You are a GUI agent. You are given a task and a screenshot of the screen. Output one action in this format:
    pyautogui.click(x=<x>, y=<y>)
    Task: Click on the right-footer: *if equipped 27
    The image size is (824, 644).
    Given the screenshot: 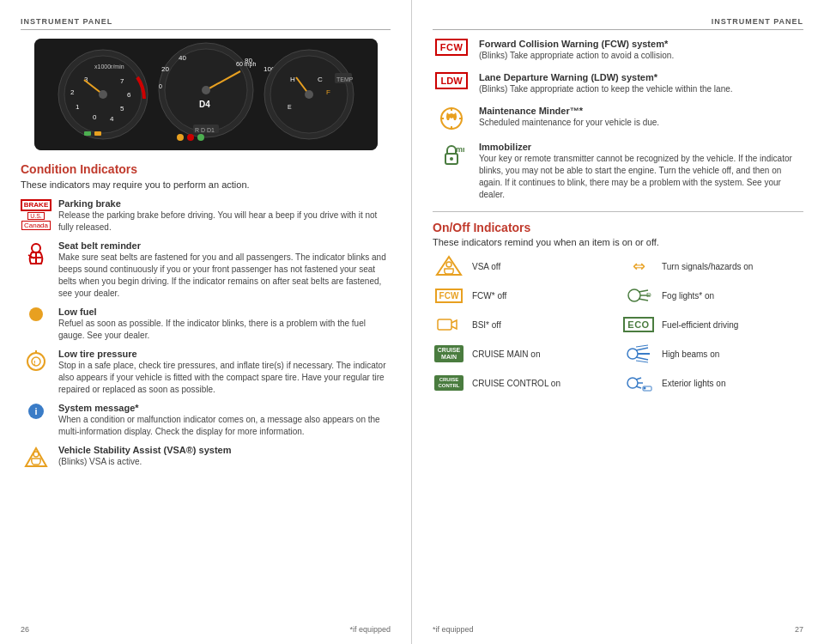 What is the action you would take?
    pyautogui.click(x=618, y=629)
    